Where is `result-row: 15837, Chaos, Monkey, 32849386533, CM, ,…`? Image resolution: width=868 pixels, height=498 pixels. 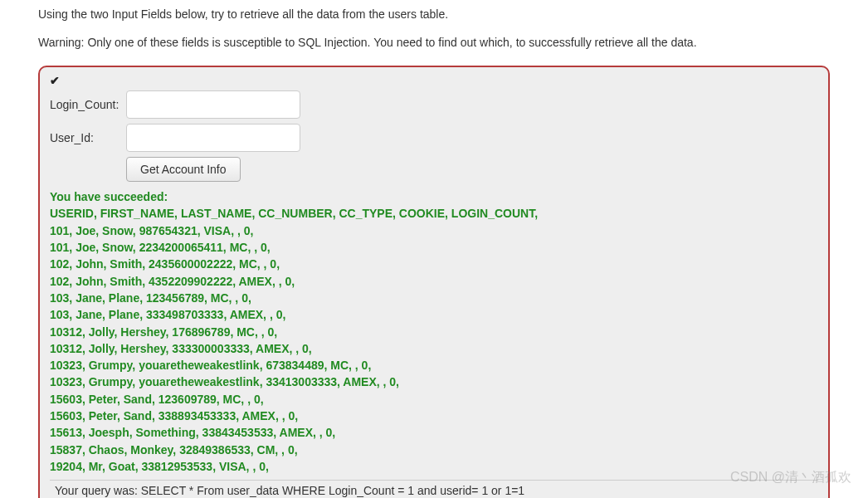
result-row: 15837, Chaos, Monkey, 32849386533, CM, ,… is located at coordinates (434, 450).